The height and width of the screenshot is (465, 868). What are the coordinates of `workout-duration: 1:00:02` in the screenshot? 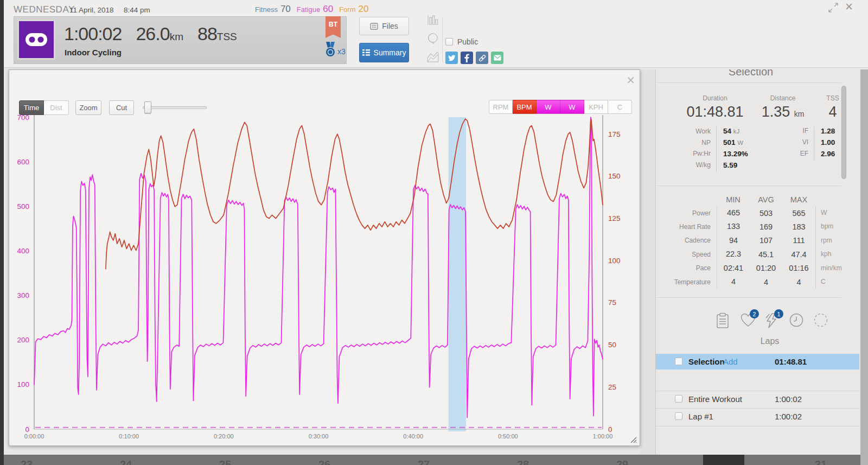 It's located at (93, 34).